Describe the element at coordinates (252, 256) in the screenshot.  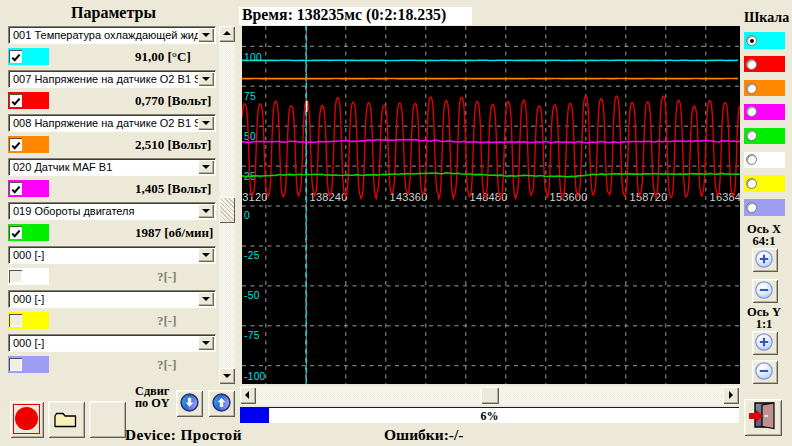
I see `svg-text: -25` at that location.